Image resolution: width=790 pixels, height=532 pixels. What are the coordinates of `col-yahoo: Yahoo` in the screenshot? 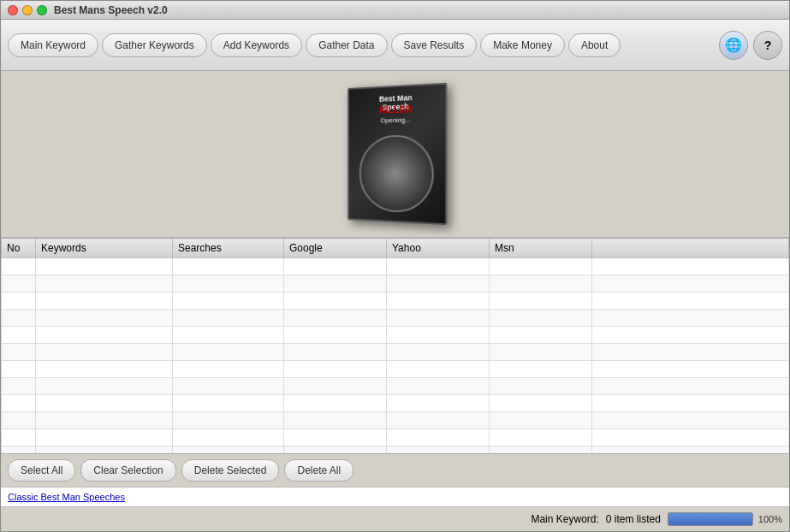 It's located at (438, 248).